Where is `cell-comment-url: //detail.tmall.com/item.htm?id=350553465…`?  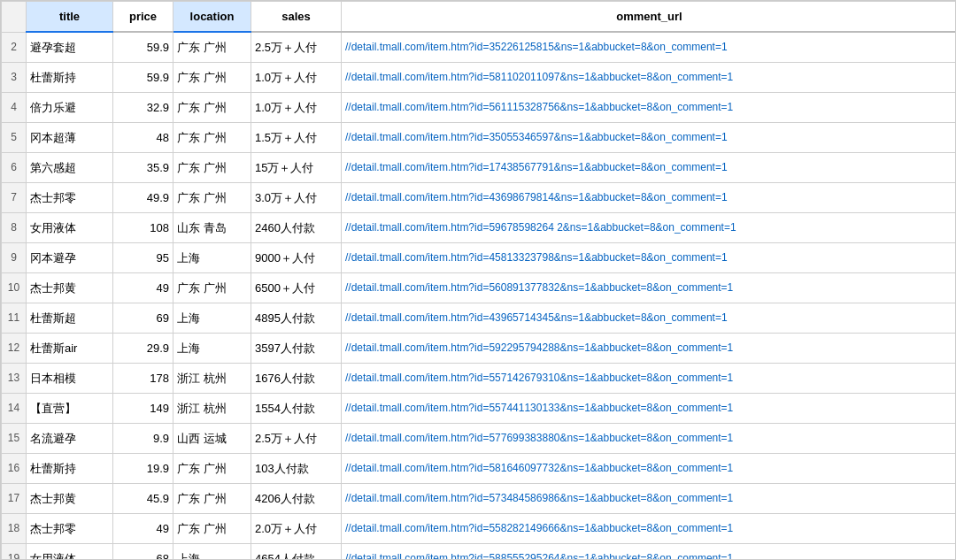
cell-comment-url: //detail.tmall.com/item.htm?id=350553465… is located at coordinates (650, 138).